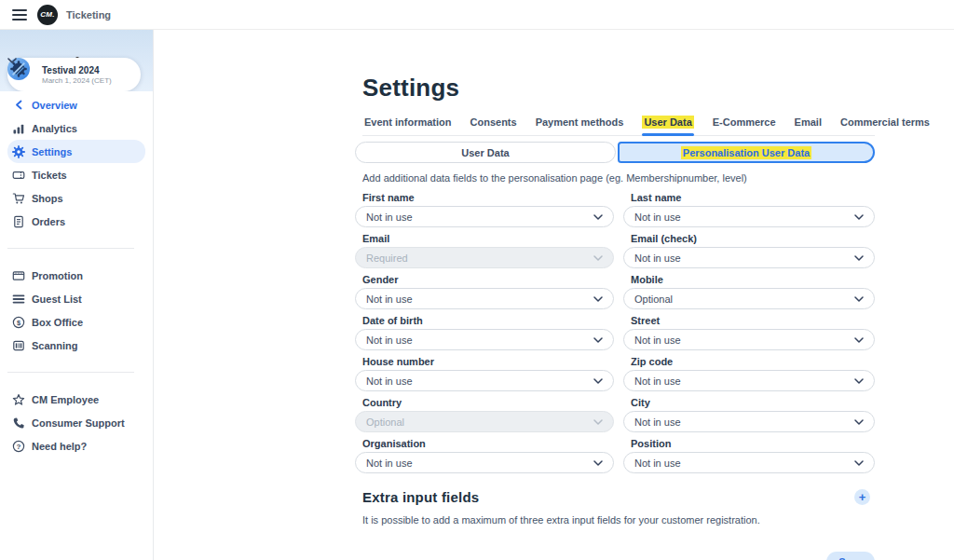 The height and width of the screenshot is (560, 954). I want to click on tab-label: Consents, so click(494, 122).